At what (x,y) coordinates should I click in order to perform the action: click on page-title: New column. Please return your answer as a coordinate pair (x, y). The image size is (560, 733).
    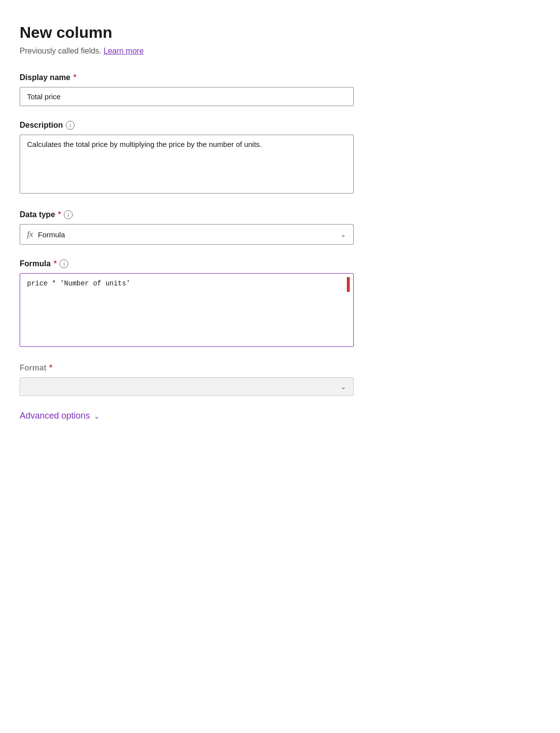
    Looking at the image, I should click on (280, 32).